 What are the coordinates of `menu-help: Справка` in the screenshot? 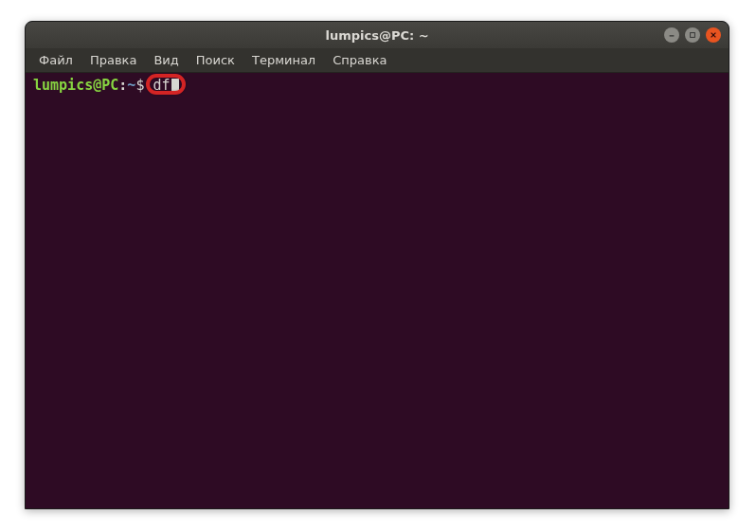 It's located at (360, 61).